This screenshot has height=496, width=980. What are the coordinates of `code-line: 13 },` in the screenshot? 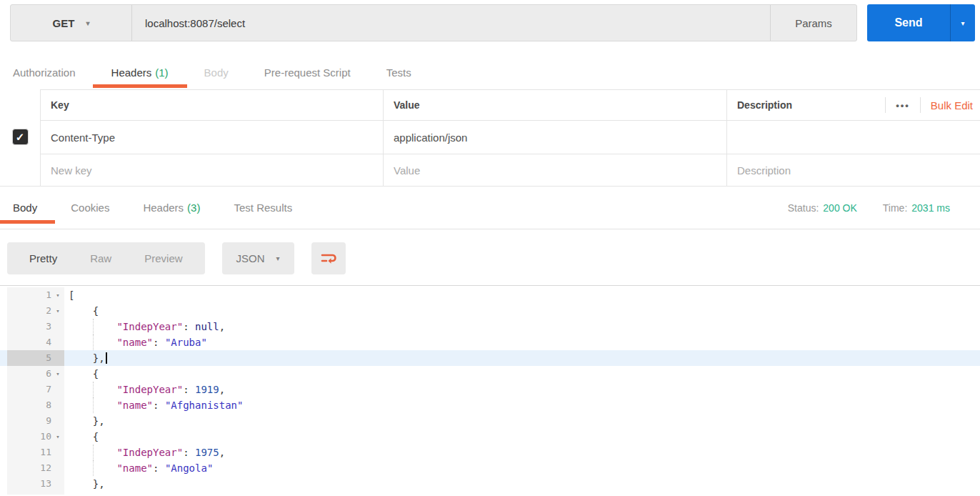 It's located at (490, 484).